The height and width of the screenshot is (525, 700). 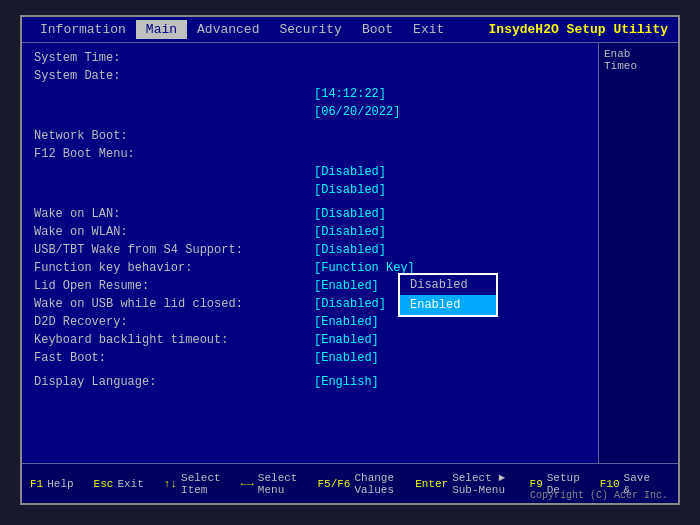 I want to click on right-panel-line1: Enab, so click(x=638, y=54).